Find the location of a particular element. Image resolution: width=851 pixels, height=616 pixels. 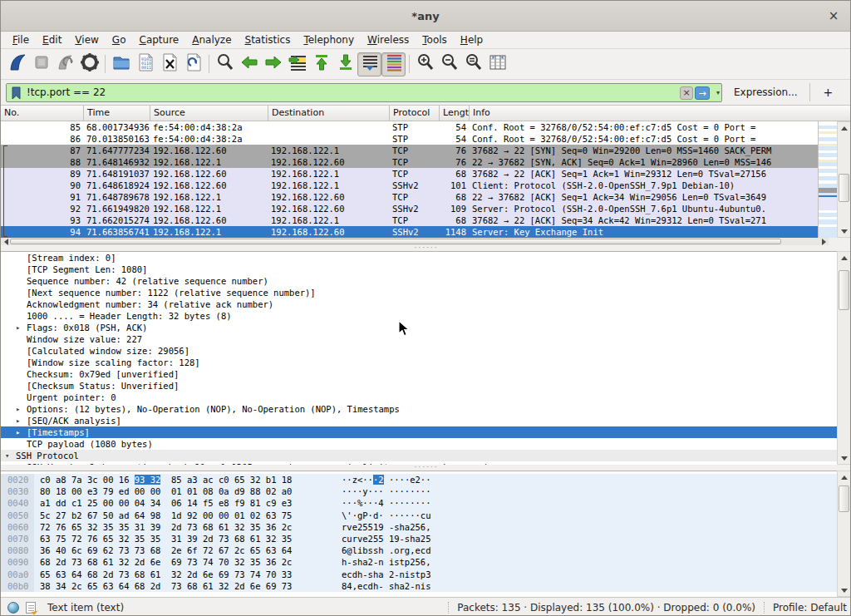

hex-row: 0040a1 dd c1 25 00 00 04 34 06 14 f5 e8 … is located at coordinates (419, 503).